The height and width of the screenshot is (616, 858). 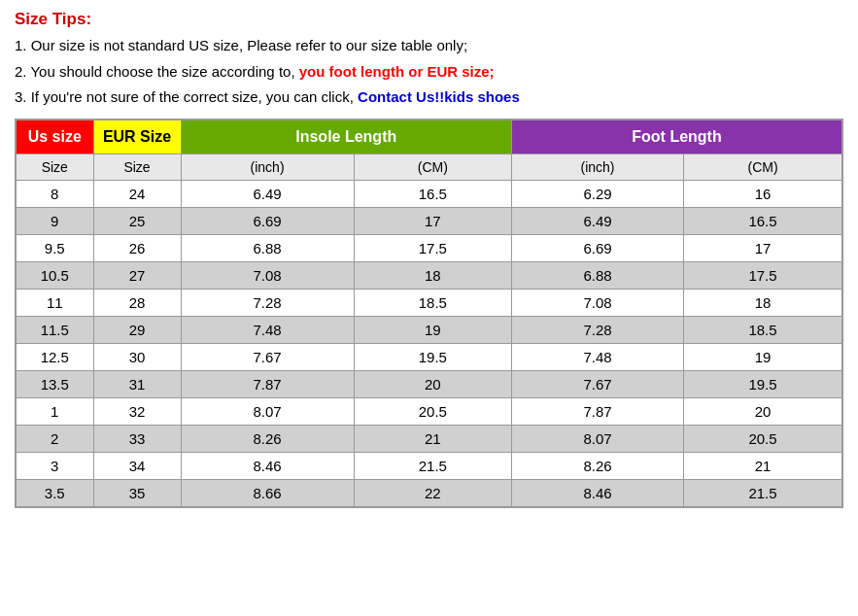 What do you see at coordinates (54, 137) in the screenshot?
I see `header-us: Us size` at bounding box center [54, 137].